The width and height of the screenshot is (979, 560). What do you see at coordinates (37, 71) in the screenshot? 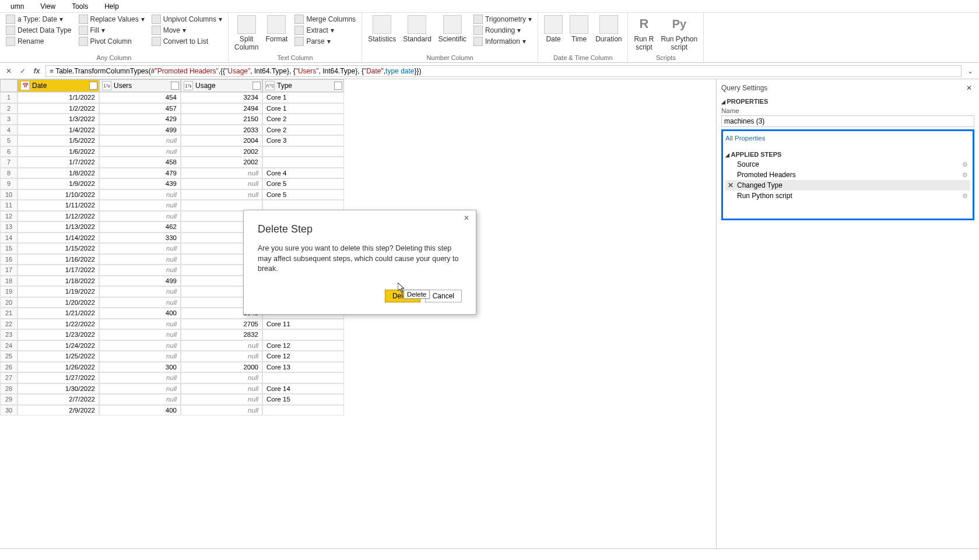
I see `fx-icon: fx` at bounding box center [37, 71].